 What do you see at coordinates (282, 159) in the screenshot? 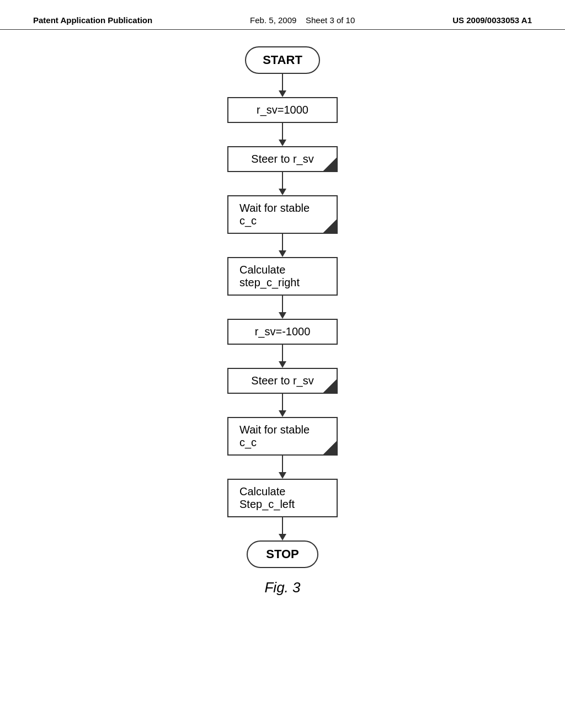
I see `steer-rsv-1-box: Steer to r_sv` at bounding box center [282, 159].